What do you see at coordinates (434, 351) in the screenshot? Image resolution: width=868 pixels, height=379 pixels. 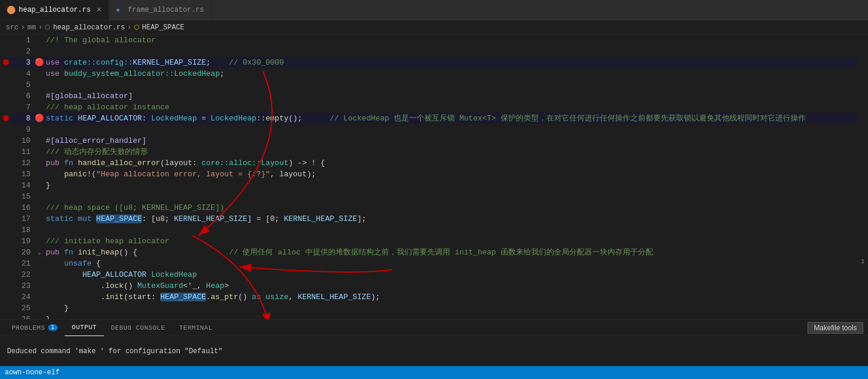 I see `panel-content: Deduced command 'make ' for configuratio…` at bounding box center [434, 351].